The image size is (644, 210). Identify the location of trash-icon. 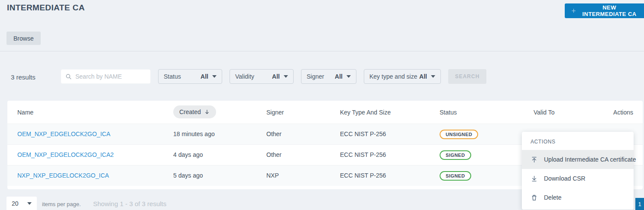
(534, 198).